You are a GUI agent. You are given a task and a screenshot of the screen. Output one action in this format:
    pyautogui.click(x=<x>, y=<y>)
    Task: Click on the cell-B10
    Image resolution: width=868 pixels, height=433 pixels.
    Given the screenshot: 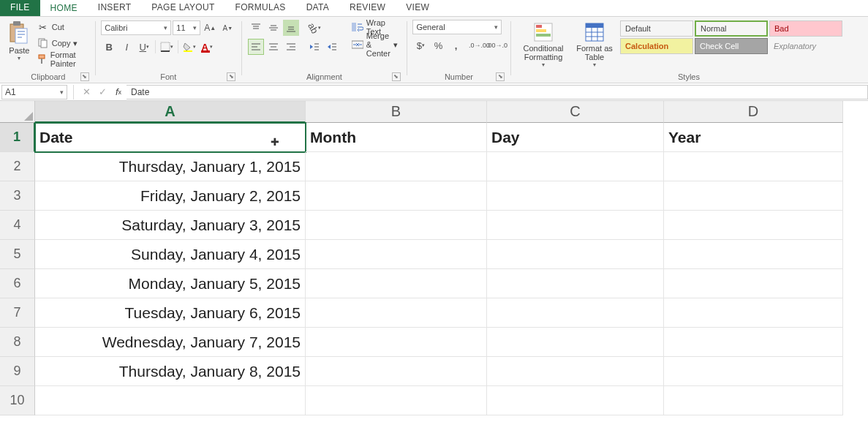 What is the action you would take?
    pyautogui.click(x=396, y=401)
    